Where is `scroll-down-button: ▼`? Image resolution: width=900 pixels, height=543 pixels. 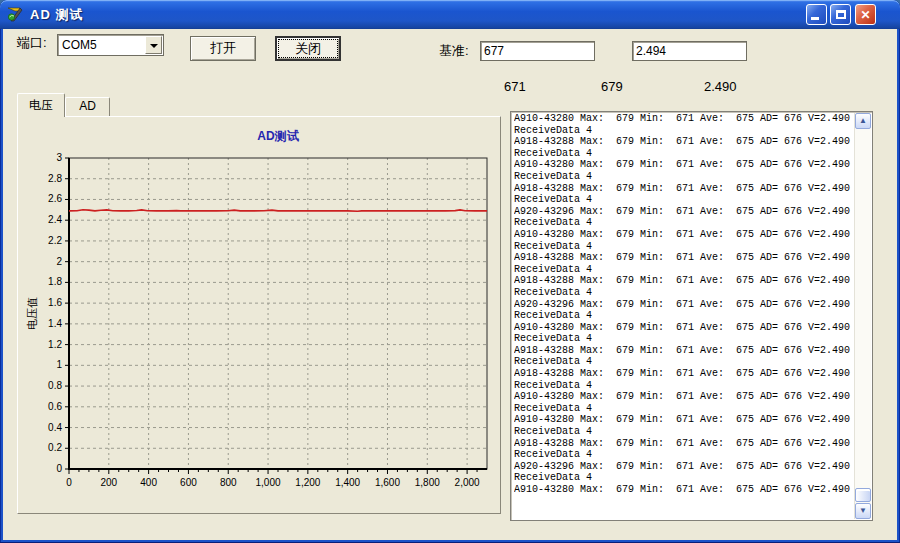 scroll-down-button: ▼ is located at coordinates (863, 511).